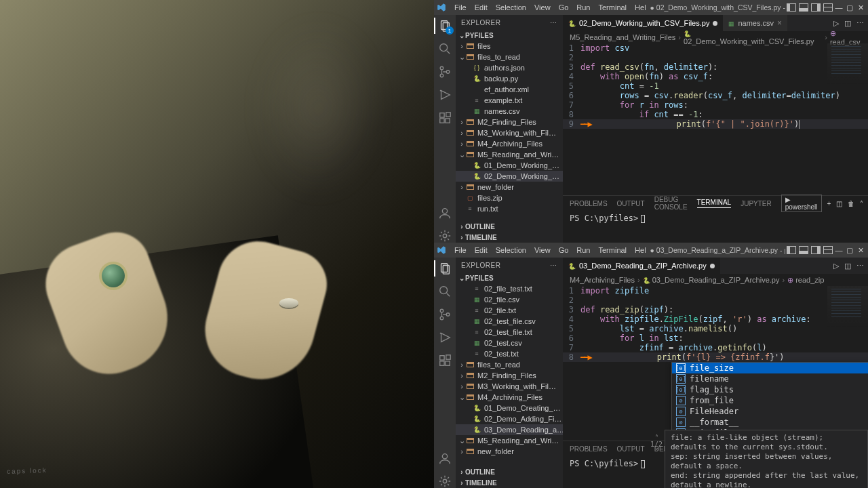 The height and width of the screenshot is (488, 868). What do you see at coordinates (509, 430) in the screenshot?
I see `tree-item: 🐍 03_Demo_Reading_a…` at bounding box center [509, 430].